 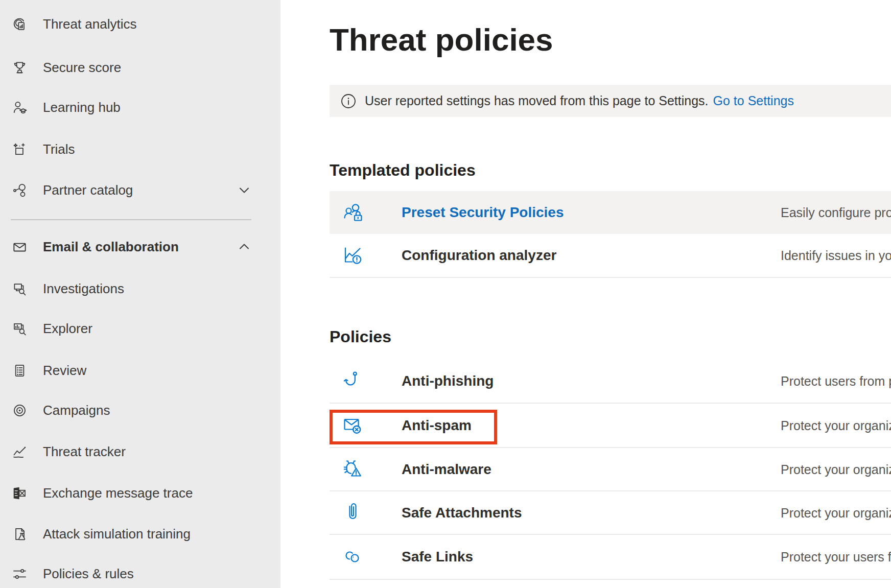 What do you see at coordinates (836, 381) in the screenshot?
I see `row-description: Protect users from p` at bounding box center [836, 381].